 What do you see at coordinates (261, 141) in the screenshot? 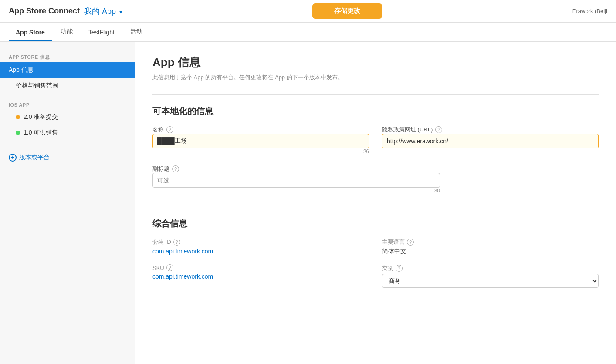
I see `name-input` at bounding box center [261, 141].